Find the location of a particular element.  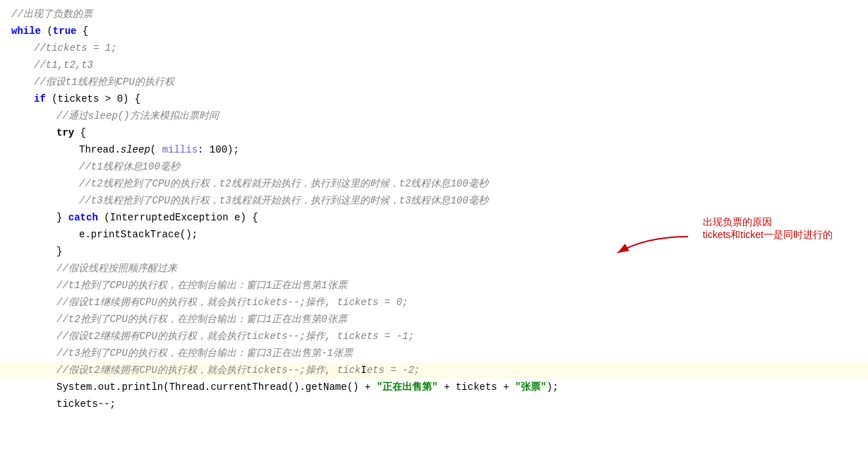

code-line: try { is located at coordinates (434, 133).